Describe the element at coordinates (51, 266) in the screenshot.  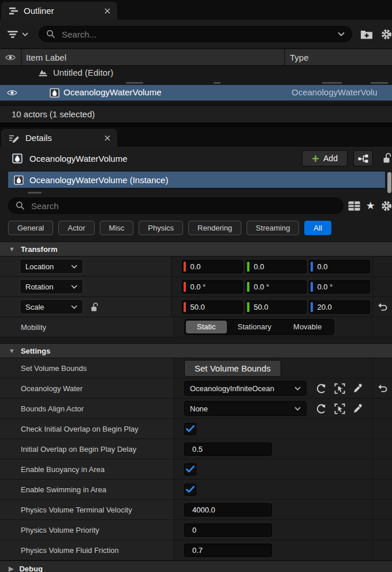
I see `location-dropdown: Location` at that location.